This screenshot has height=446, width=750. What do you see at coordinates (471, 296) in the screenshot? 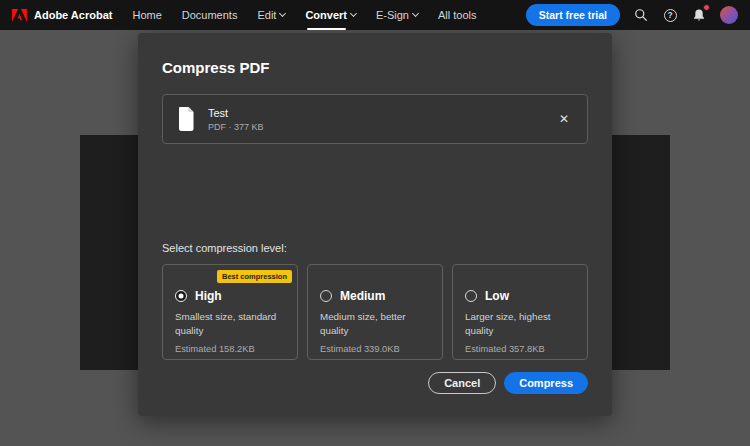
I see `radio-low` at bounding box center [471, 296].